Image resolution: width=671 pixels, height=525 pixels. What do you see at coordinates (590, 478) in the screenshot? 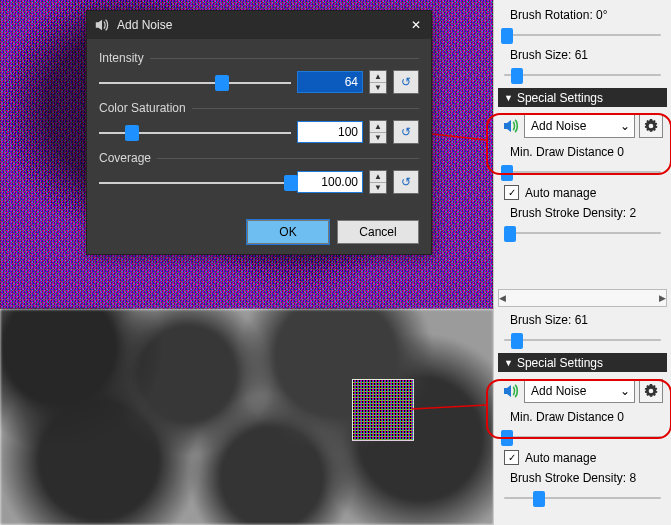
I see `density-label: Brush Stroke Density: 8` at bounding box center [590, 478].